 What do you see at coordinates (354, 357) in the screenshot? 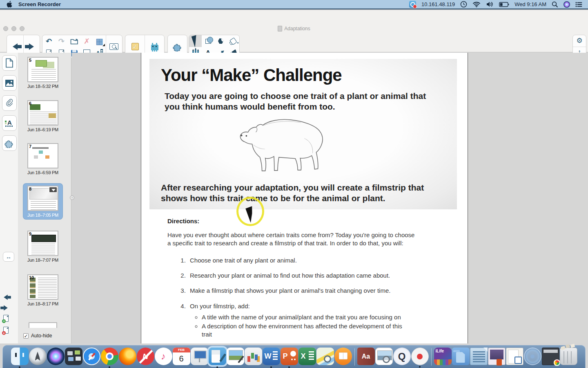
I see `dock-separator` at bounding box center [354, 357].